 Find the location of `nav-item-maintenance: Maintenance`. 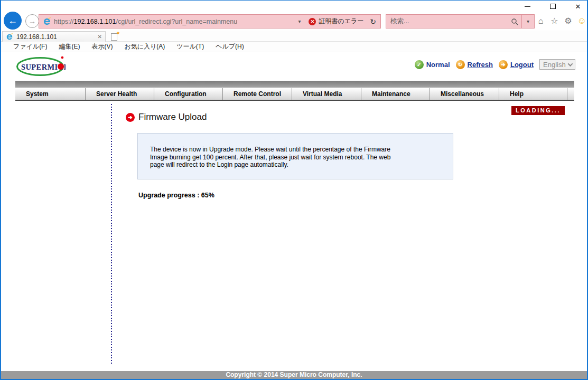

nav-item-maintenance: Maintenance is located at coordinates (396, 94).